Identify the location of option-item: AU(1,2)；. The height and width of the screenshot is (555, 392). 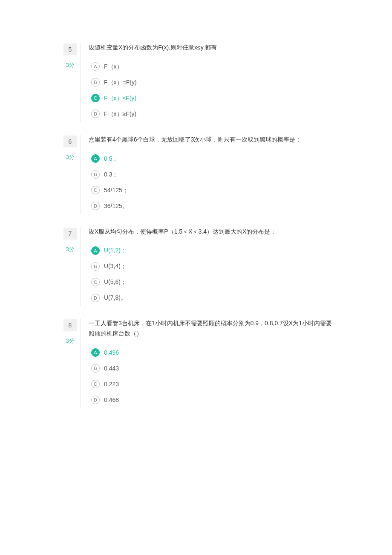
(212, 251).